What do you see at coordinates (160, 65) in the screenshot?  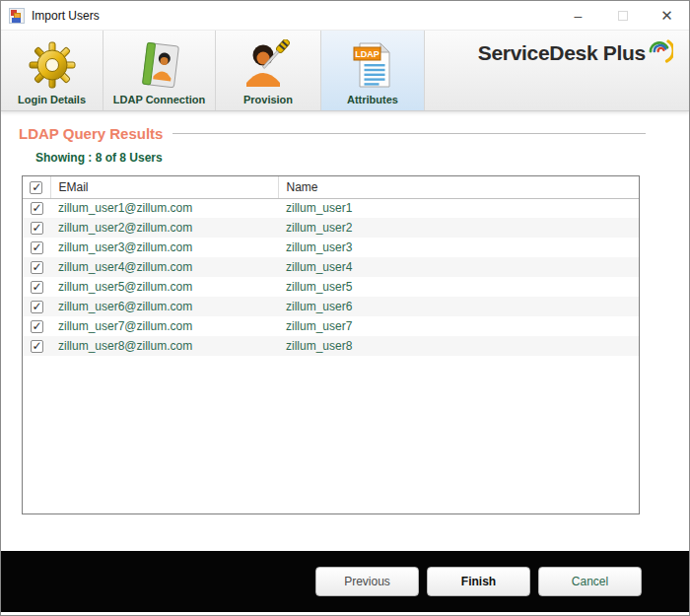 I see `address-book-icon` at bounding box center [160, 65].